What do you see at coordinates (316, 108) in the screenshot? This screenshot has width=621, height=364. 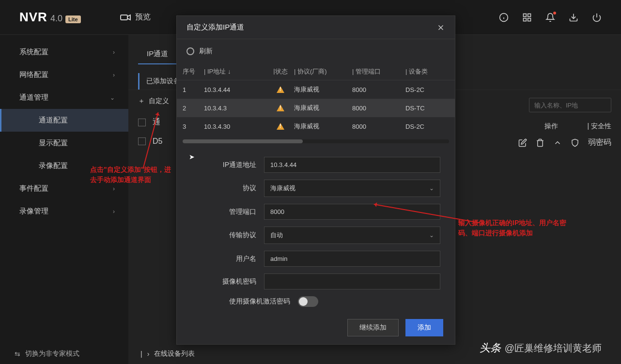 I see `device-row: 2 10.3.4.3 海康威视 8000 DS-TC` at bounding box center [316, 108].